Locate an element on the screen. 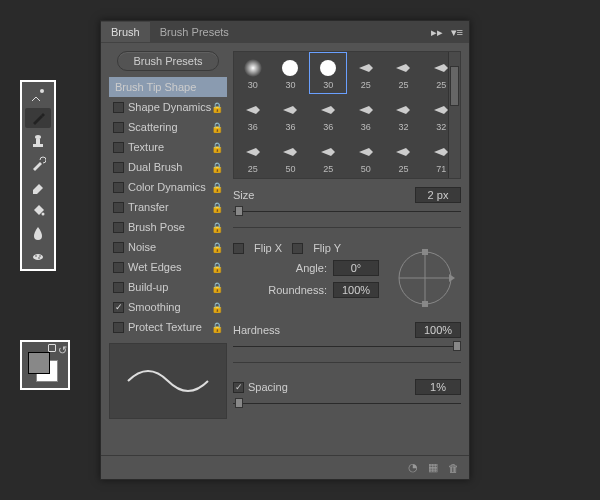  option-transfer: Transfer🔒 is located at coordinates (168, 207).